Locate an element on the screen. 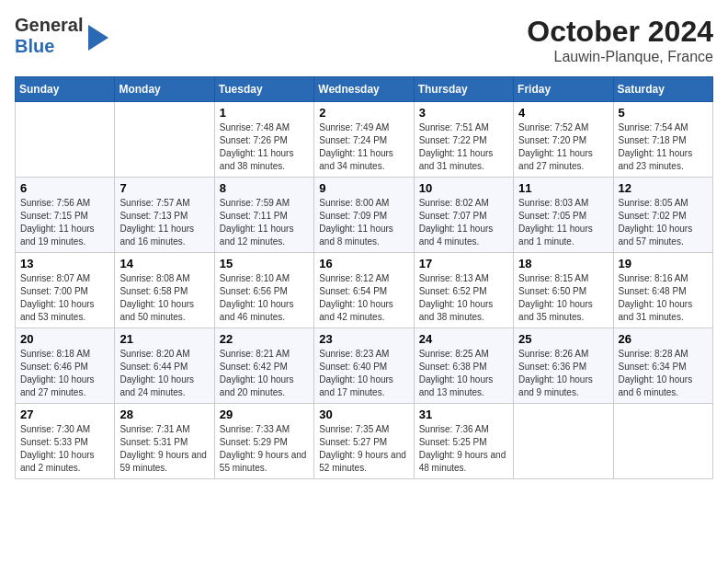 Image resolution: width=728 pixels, height=563 pixels. day-number: 17 is located at coordinates (463, 263).